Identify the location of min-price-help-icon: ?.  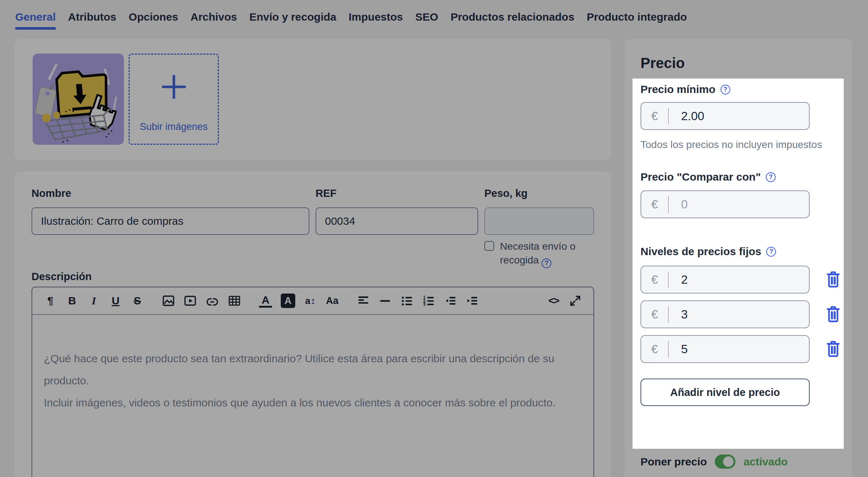
(725, 90).